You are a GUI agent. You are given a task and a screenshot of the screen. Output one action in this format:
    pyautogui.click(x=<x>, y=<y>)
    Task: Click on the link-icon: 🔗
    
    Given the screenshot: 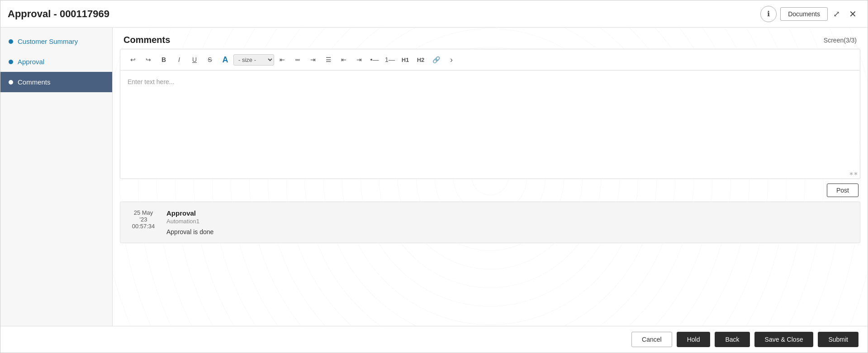 What is the action you would take?
    pyautogui.click(x=436, y=60)
    